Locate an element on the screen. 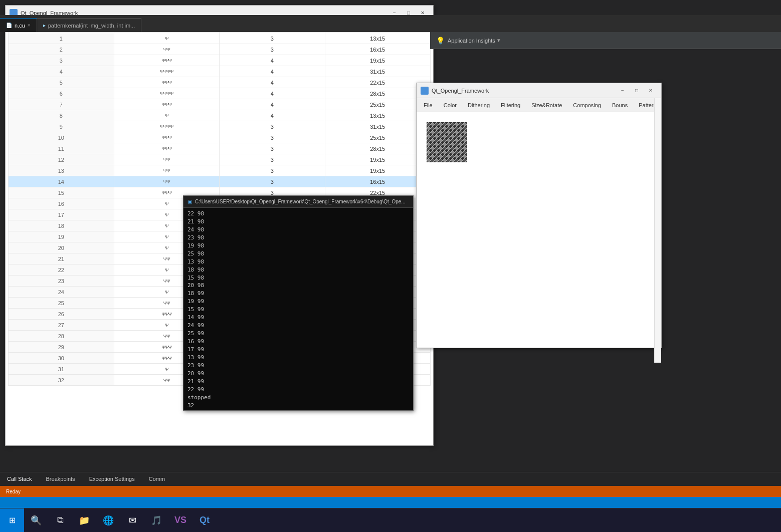 The height and width of the screenshot is (532, 781). vs-tabbar: 📄 n.cu × ▸ patternkernal(int img_width, … is located at coordinates (390, 24).